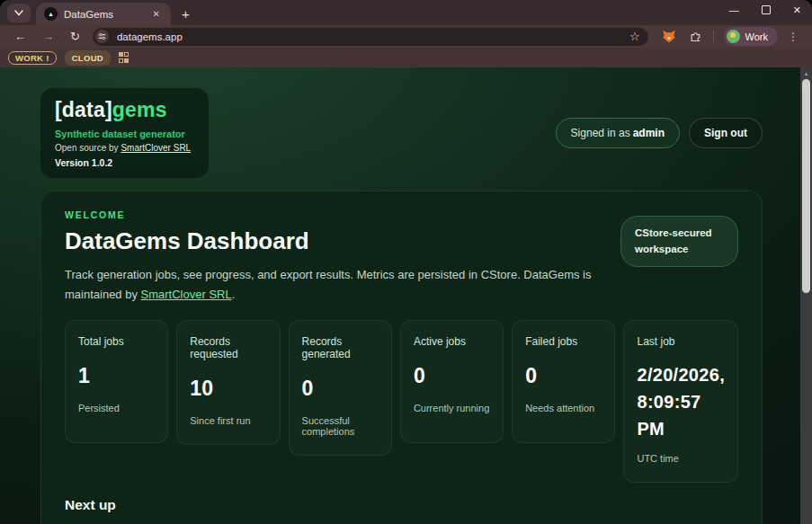  Describe the element at coordinates (76, 36) in the screenshot. I see `reload-button: ↻` at that location.